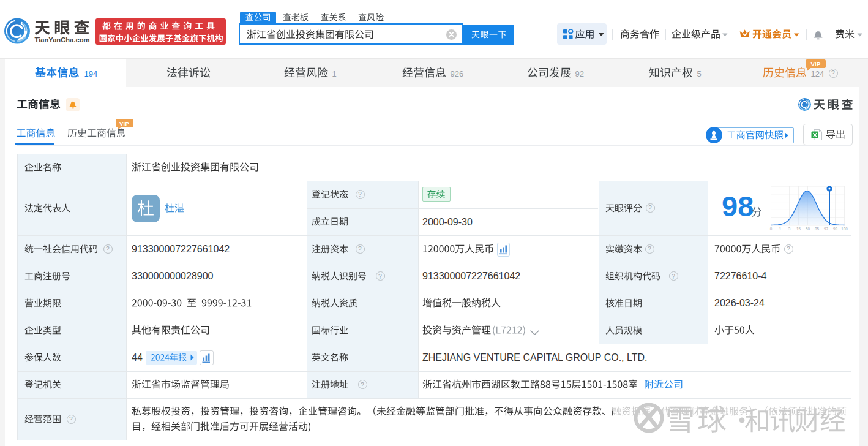 Image resolution: width=868 pixels, height=446 pixels. Describe the element at coordinates (457, 74) in the screenshot. I see `svg-text: 926` at that location.